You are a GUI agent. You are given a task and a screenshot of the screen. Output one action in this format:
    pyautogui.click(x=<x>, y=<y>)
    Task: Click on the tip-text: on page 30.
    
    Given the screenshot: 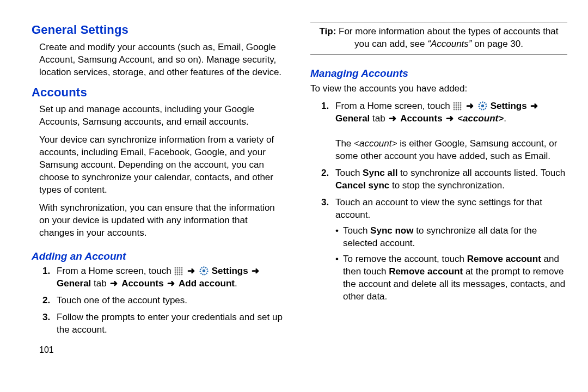 What is the action you would take?
    pyautogui.click(x=498, y=44)
    